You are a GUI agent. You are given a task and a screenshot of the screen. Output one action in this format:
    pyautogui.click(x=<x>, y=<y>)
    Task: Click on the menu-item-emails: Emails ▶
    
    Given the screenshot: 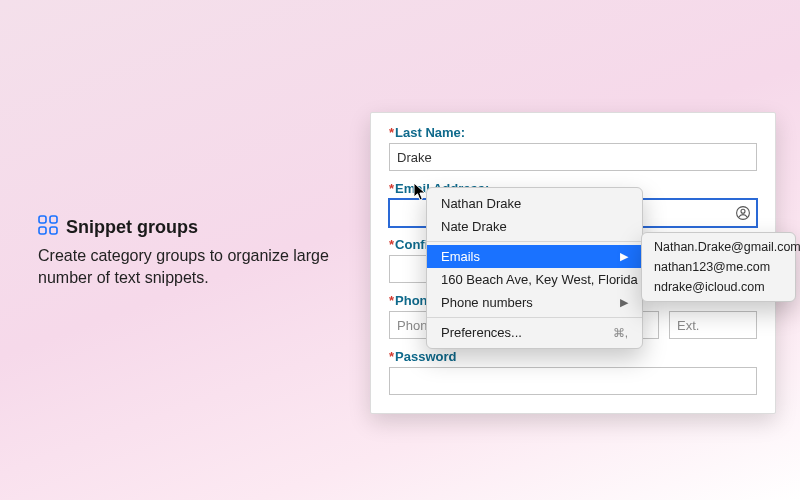 What is the action you would take?
    pyautogui.click(x=534, y=256)
    